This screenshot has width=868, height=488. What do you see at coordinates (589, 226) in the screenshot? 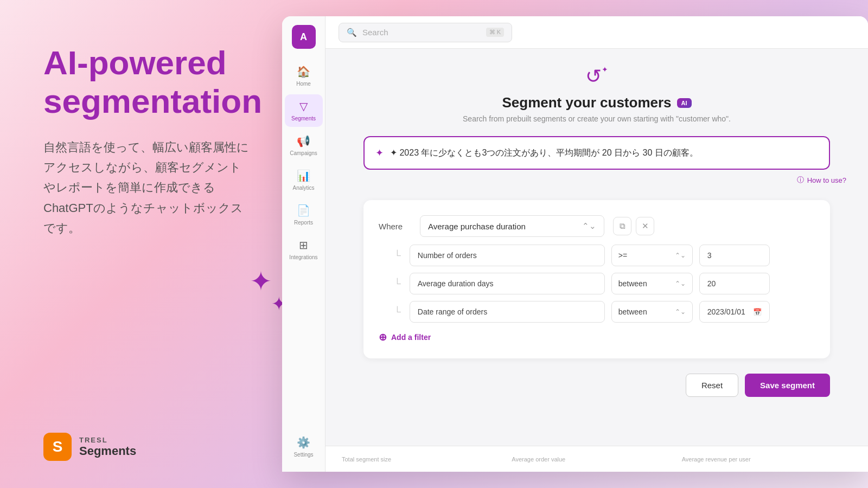
I see `chevron-updown-icon: ⌃⌄` at bounding box center [589, 226].